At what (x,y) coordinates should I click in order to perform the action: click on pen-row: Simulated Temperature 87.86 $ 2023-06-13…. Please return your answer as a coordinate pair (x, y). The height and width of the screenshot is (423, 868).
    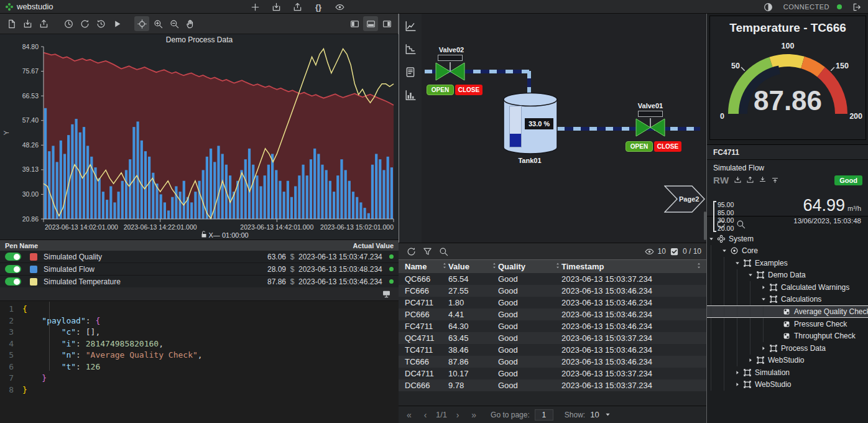
    Looking at the image, I should click on (199, 282).